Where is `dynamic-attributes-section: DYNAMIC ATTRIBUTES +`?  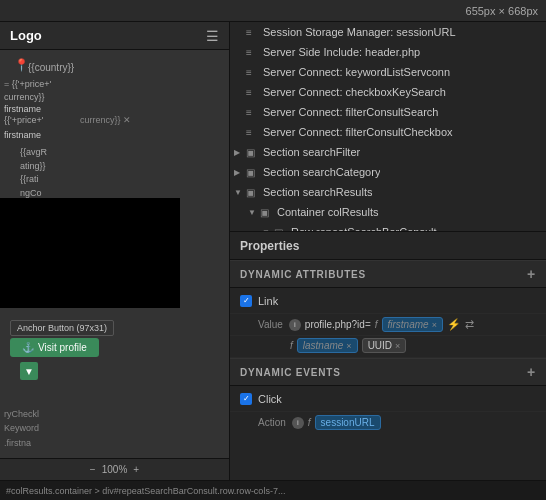 dynamic-attributes-section: DYNAMIC ATTRIBUTES + is located at coordinates (388, 274).